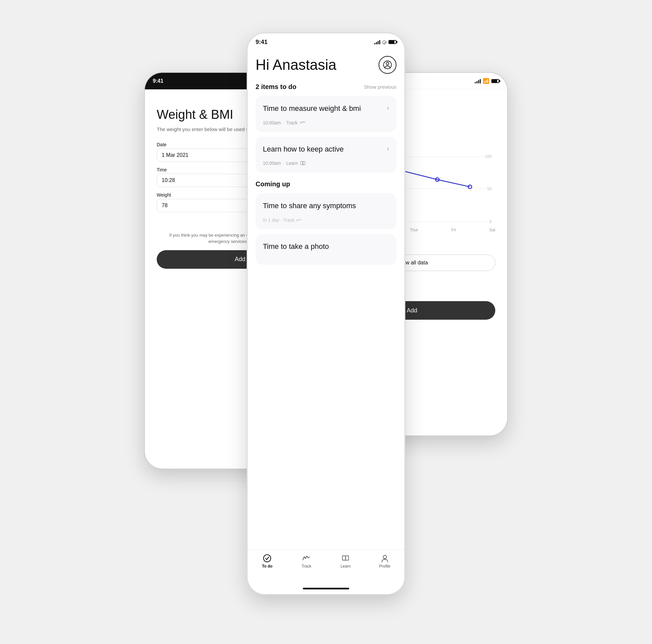 The height and width of the screenshot is (644, 652). What do you see at coordinates (326, 588) in the screenshot?
I see `home-indicator` at bounding box center [326, 588].